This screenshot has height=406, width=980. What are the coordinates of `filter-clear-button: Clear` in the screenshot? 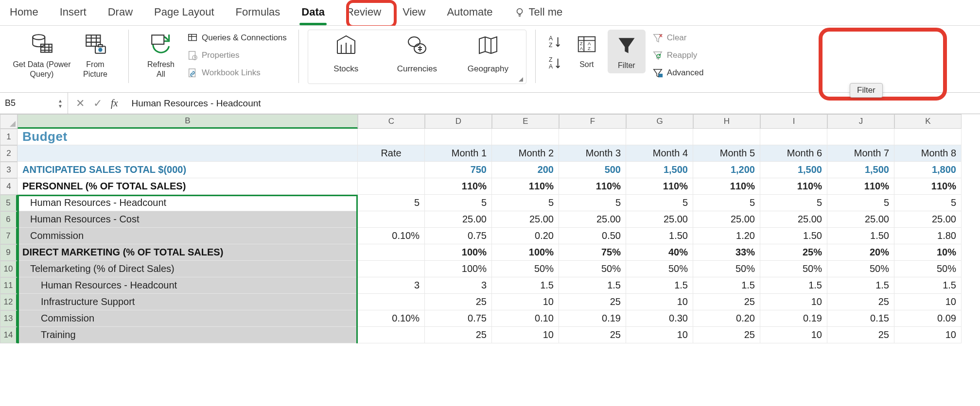 It's located at (678, 38).